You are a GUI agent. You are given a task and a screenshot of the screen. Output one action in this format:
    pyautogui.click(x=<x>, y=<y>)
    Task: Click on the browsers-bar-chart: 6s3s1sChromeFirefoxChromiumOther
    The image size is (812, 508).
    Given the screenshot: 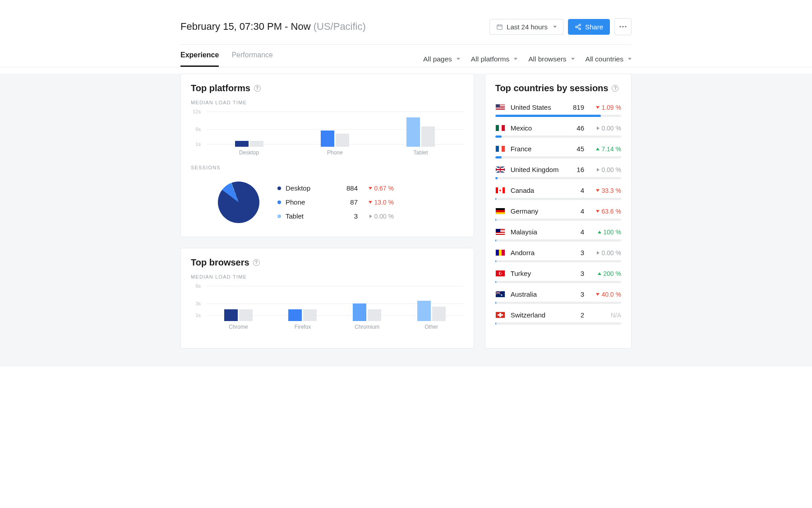 What is the action you would take?
    pyautogui.click(x=328, y=311)
    